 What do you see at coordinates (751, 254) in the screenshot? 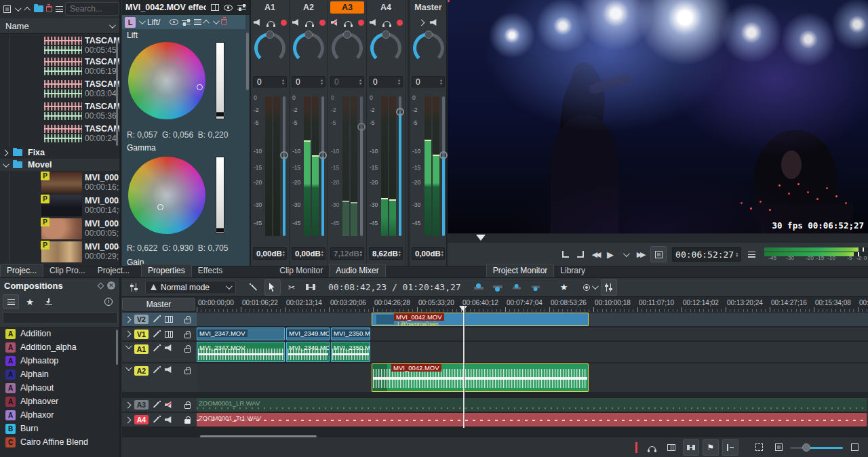
I see `monitor-menu-button` at bounding box center [751, 254].